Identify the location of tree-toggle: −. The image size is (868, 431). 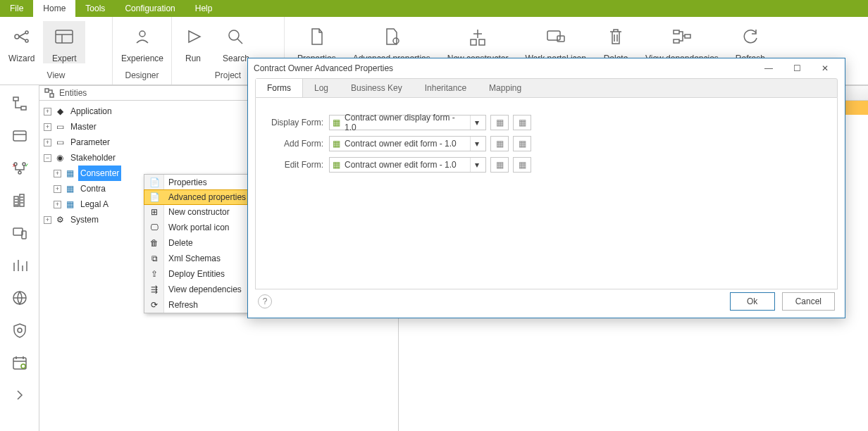
(48, 158).